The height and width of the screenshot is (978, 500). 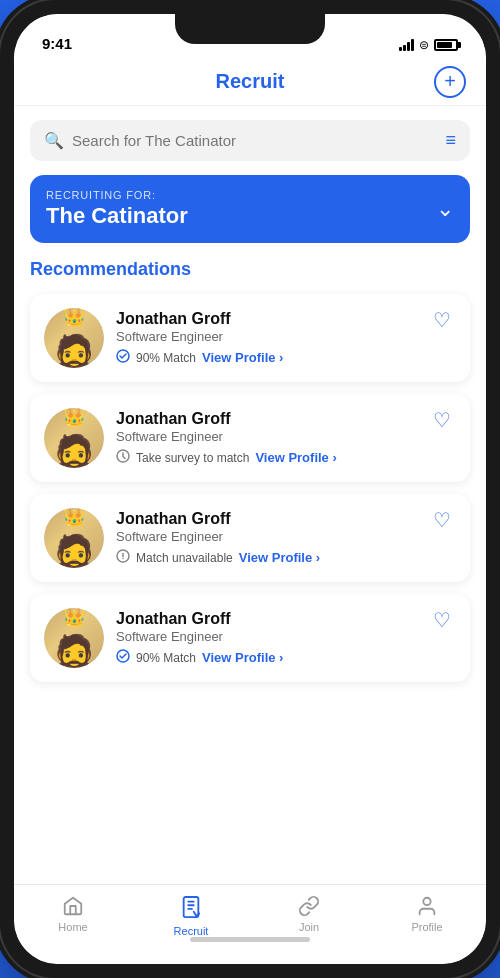 What do you see at coordinates (442, 620) in the screenshot?
I see `heart-btn-3: ♡` at bounding box center [442, 620].